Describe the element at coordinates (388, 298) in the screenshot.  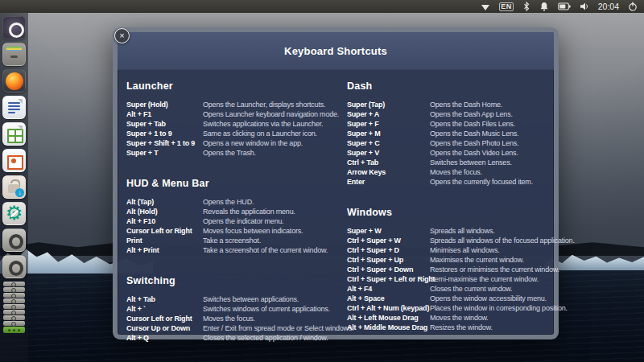
I see `shortcut-key: Alt + Space` at that location.